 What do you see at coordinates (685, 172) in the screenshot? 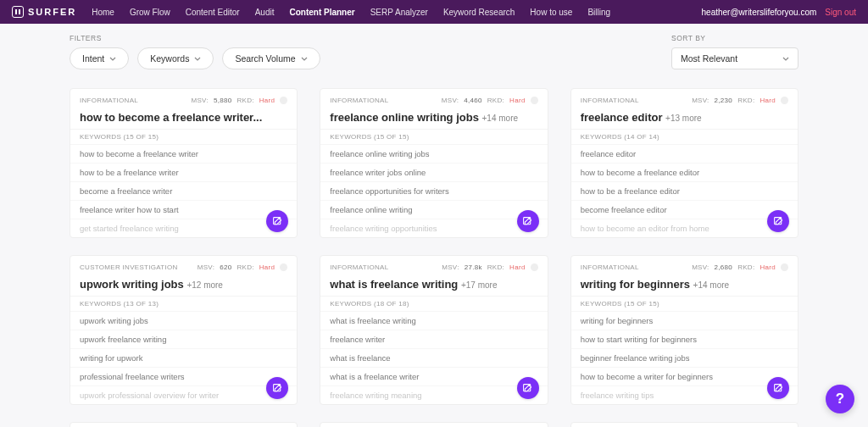
I see `keyword-row: how to become a freelance editor` at bounding box center [685, 172].